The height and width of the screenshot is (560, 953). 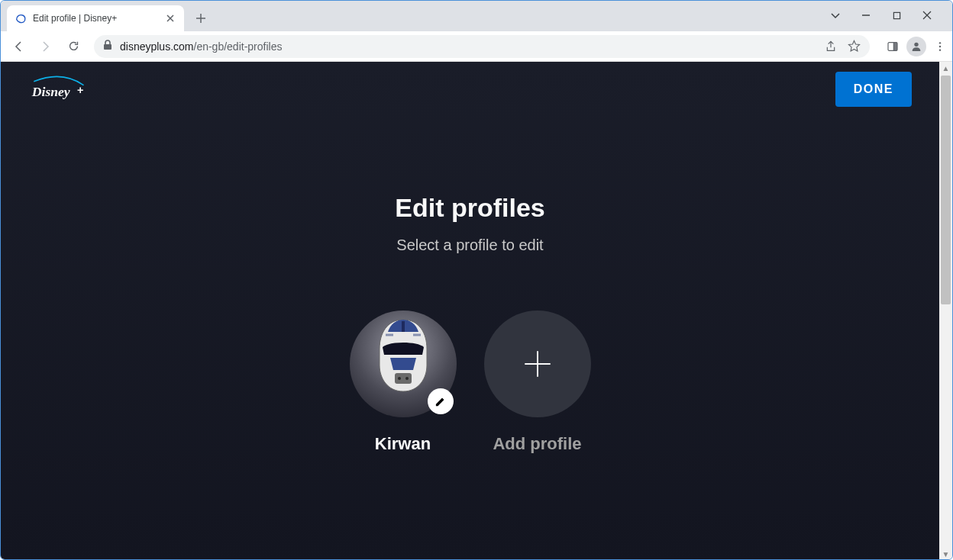 What do you see at coordinates (896, 15) in the screenshot?
I see `maximize-button` at bounding box center [896, 15].